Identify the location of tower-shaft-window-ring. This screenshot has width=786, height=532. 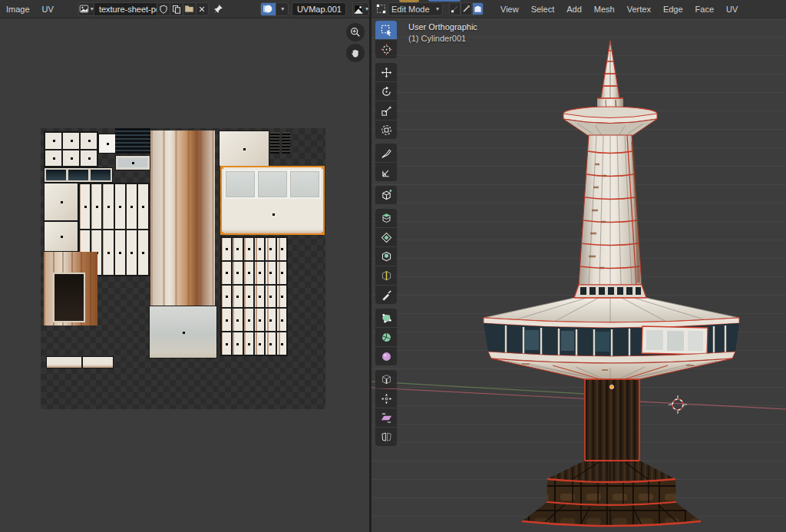
(610, 292).